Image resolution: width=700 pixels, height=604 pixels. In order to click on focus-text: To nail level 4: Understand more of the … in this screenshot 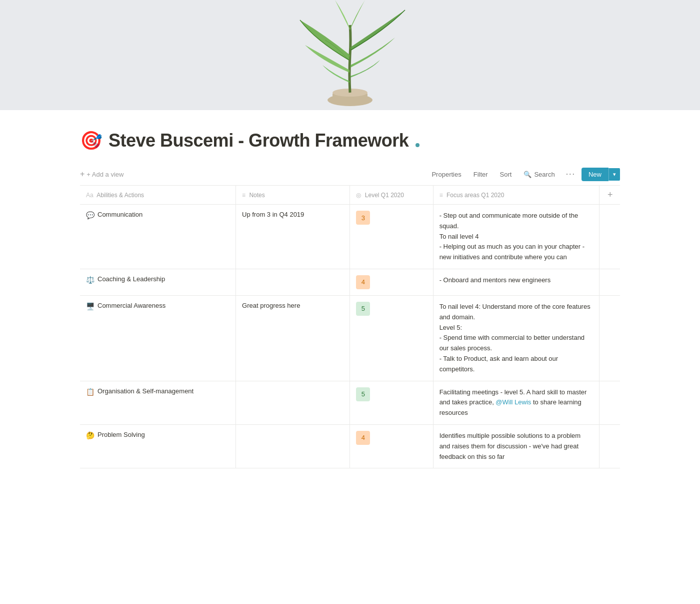, I will do `click(516, 338)`.